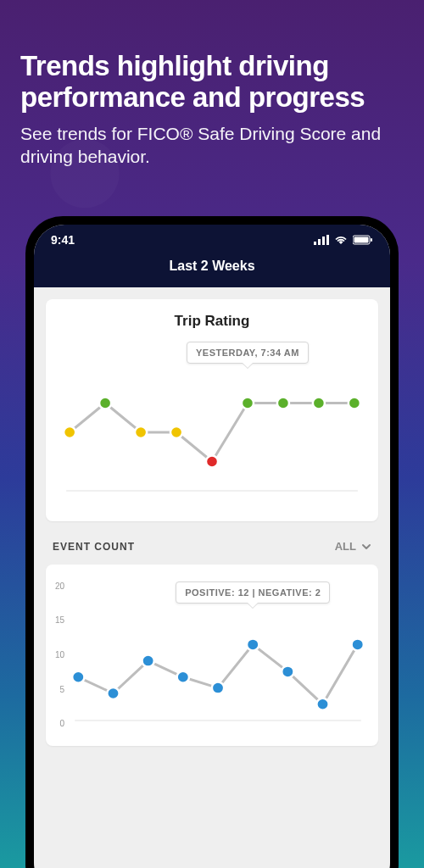 The height and width of the screenshot is (868, 424). I want to click on ytick: 15, so click(59, 619).